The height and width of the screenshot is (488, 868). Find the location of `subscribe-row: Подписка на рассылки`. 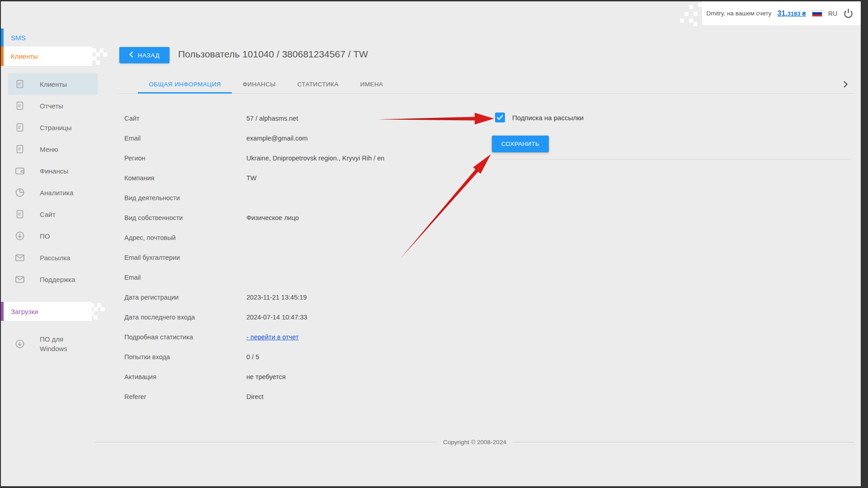

subscribe-row: Подписка на рассылки is located at coordinates (539, 117).